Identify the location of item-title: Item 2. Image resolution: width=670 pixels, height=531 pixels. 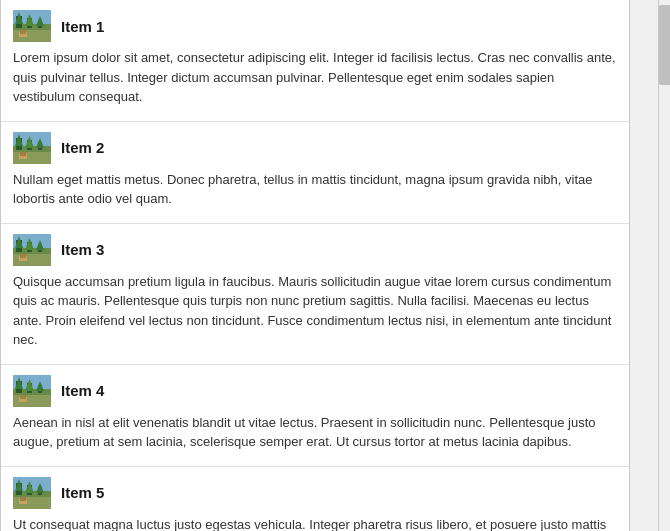
(82, 148).